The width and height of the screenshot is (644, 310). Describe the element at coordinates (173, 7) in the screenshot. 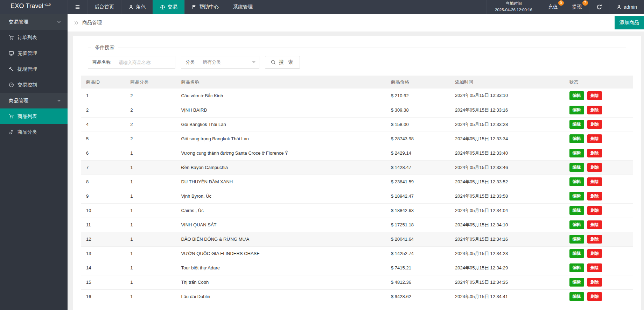

I see `nav-label: 交易` at that location.